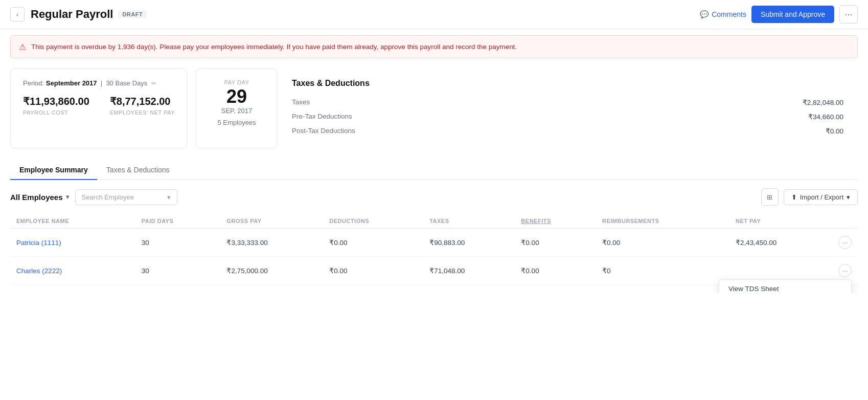 Image resolution: width=868 pixels, height=400 pixels. What do you see at coordinates (845, 242) in the screenshot?
I see `row-more-button-patricia: ···` at bounding box center [845, 242].